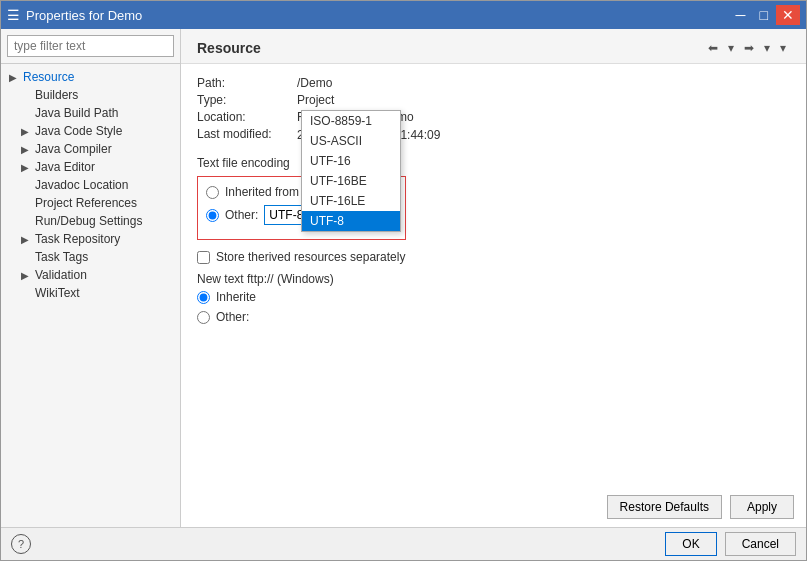 The image size is (807, 561). Describe the element at coordinates (242, 215) in the screenshot. I see `other-label: Other:` at that location.